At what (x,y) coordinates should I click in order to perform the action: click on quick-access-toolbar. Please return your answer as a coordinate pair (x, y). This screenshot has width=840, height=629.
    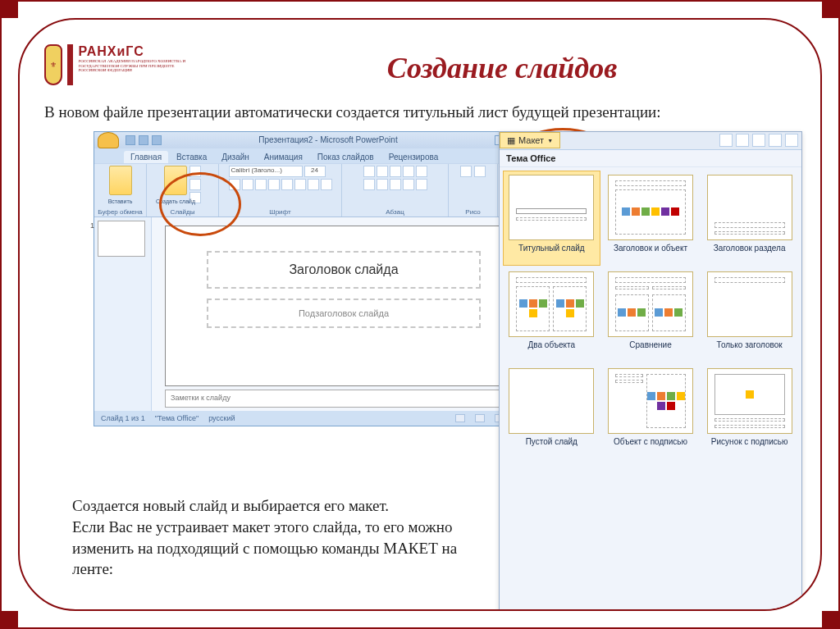
    Looking at the image, I should click on (144, 140).